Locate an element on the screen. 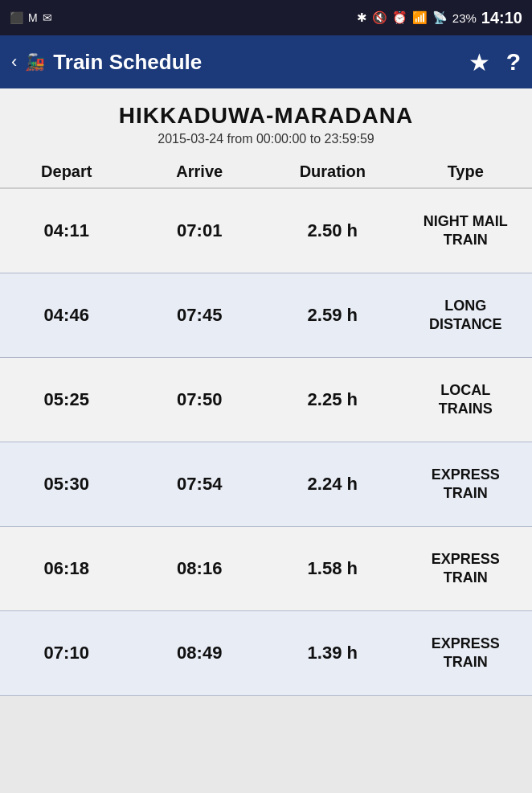 The width and height of the screenshot is (532, 793). col-duration: Duration is located at coordinates (333, 172).